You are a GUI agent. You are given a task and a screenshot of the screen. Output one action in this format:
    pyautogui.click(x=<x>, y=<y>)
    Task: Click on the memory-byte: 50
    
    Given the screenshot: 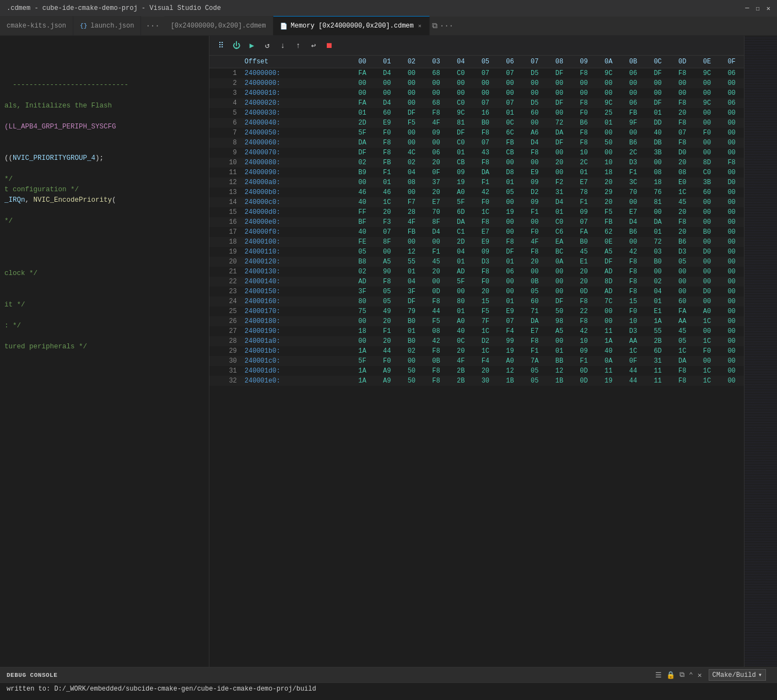 What is the action you would take?
    pyautogui.click(x=412, y=381)
    